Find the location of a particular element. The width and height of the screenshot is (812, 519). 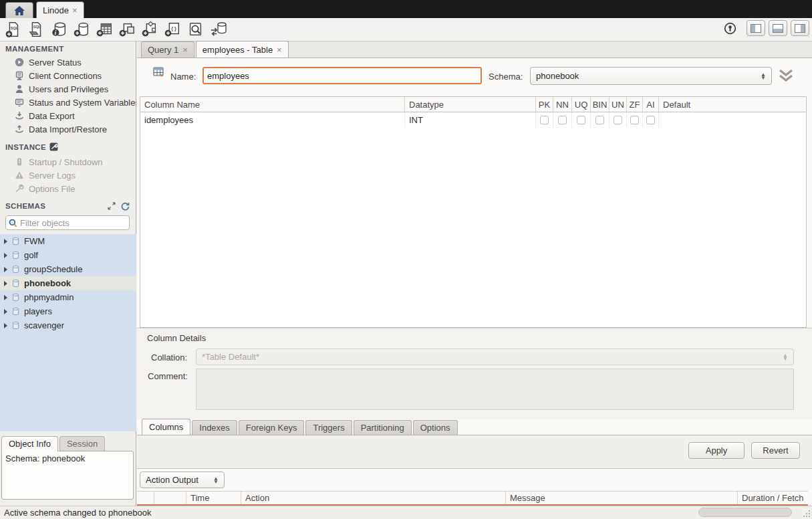

cell-default is located at coordinates (732, 120).